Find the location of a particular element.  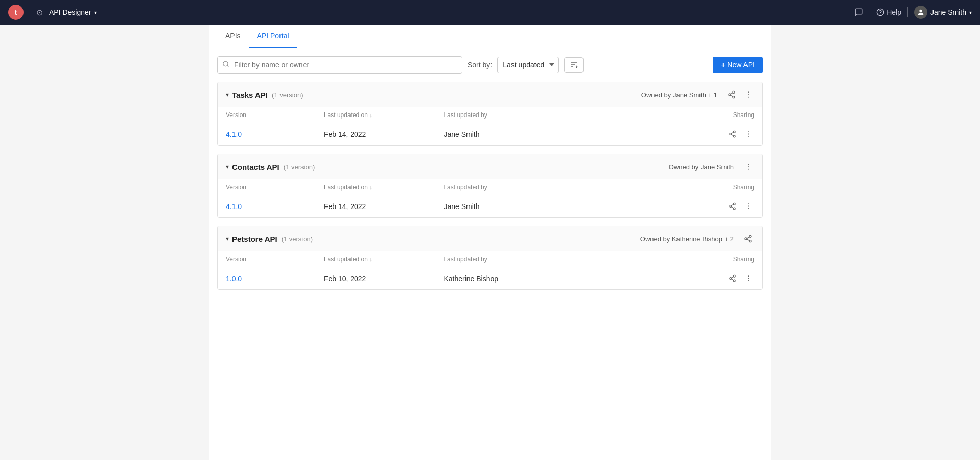

messages-icon is located at coordinates (859, 12).